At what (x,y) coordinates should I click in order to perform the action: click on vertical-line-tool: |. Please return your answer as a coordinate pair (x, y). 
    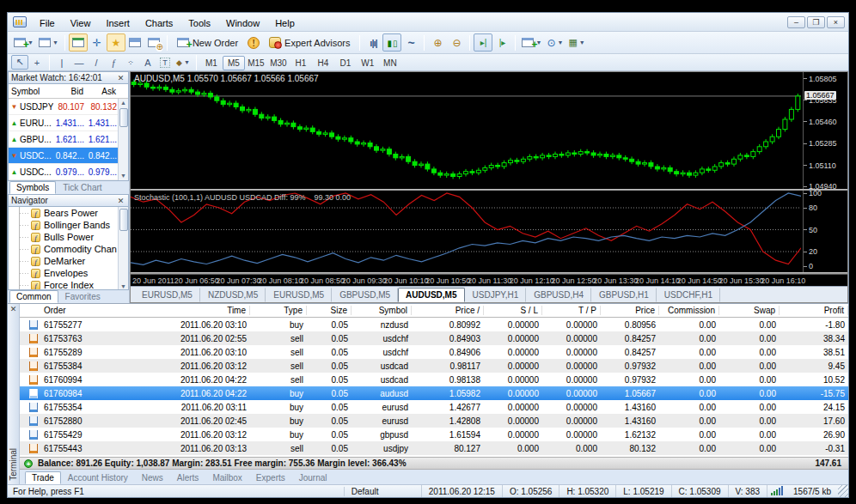
    Looking at the image, I should click on (62, 62).